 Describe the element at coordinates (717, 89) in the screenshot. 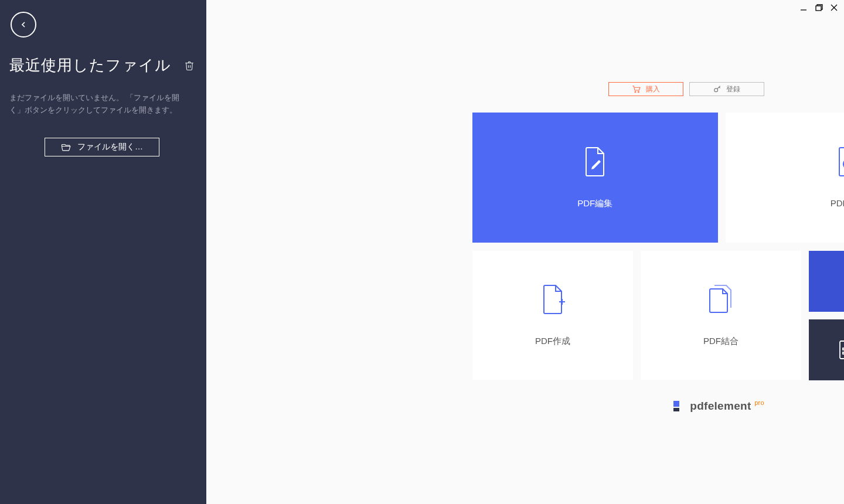

I see `key-icon` at that location.